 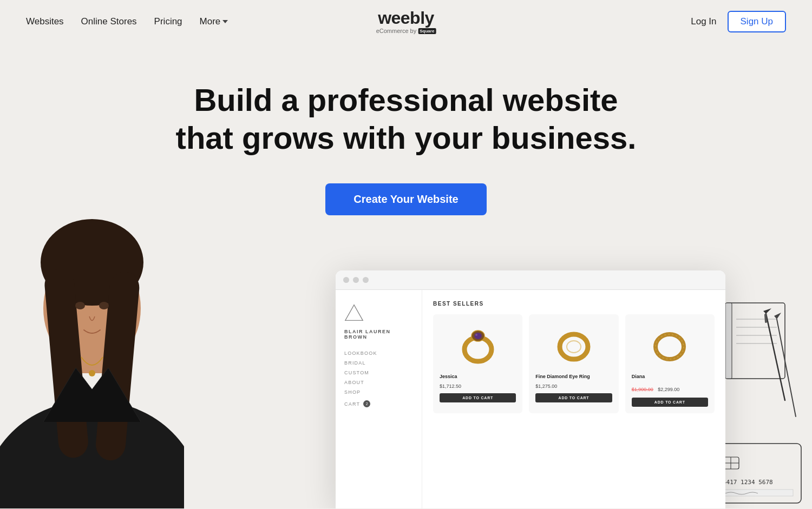 I want to click on product-name-diana: Diana, so click(x=670, y=376).